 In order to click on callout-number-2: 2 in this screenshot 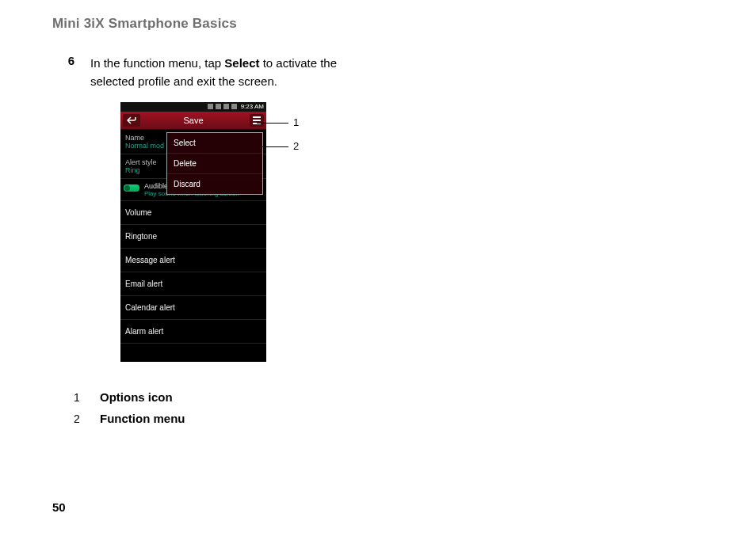, I will do `click(296, 146)`.